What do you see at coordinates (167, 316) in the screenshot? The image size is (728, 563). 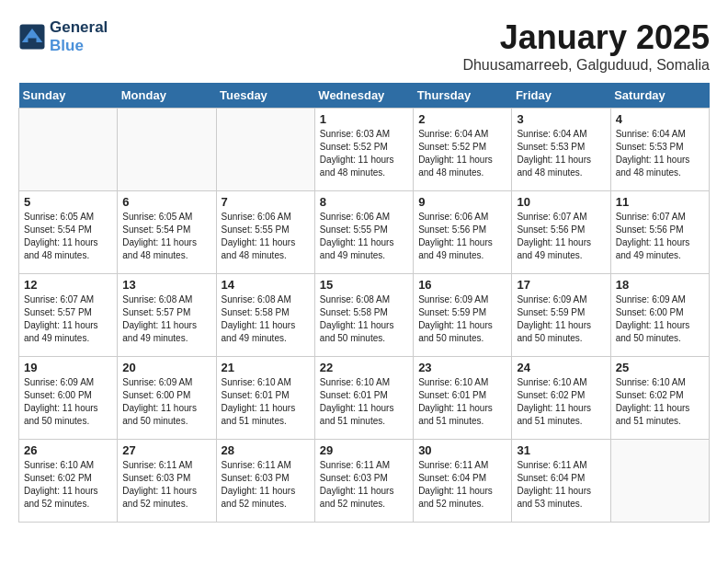 I see `calendar-cell: 13Sunrise: 6:08 AM Sunset: 5:57 PM Dayli…` at bounding box center [167, 316].